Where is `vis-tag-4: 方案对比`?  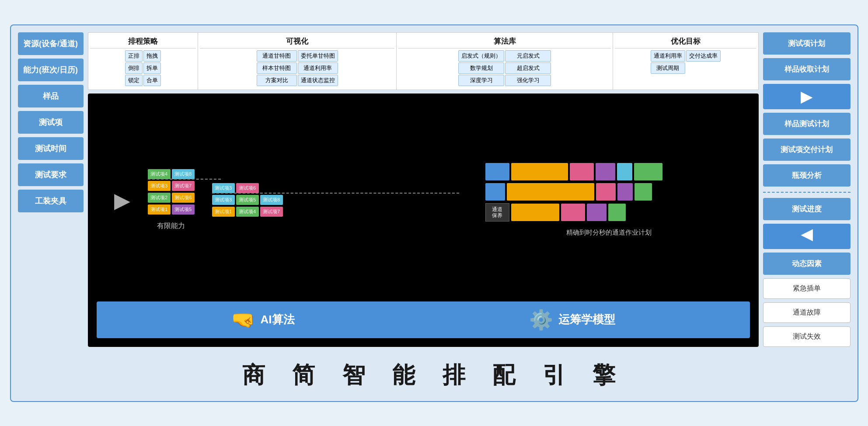
vis-tag-4: 方案对比 is located at coordinates (277, 80).